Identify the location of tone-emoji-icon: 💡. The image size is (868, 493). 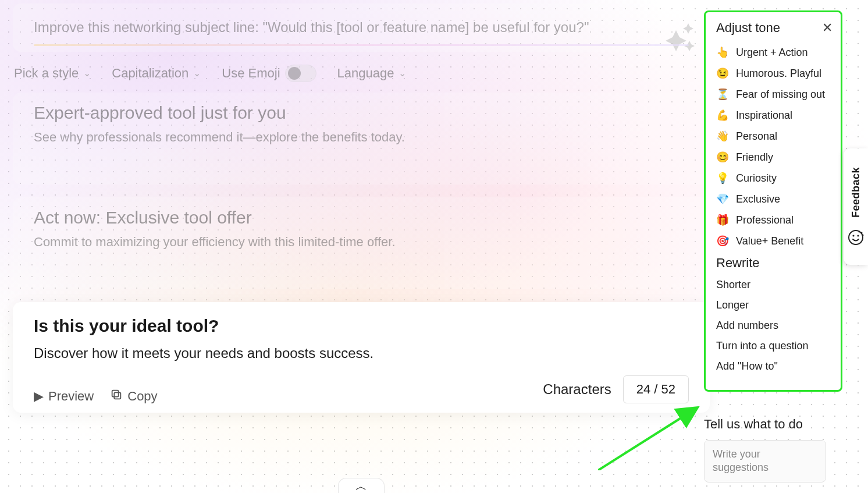
(723, 178).